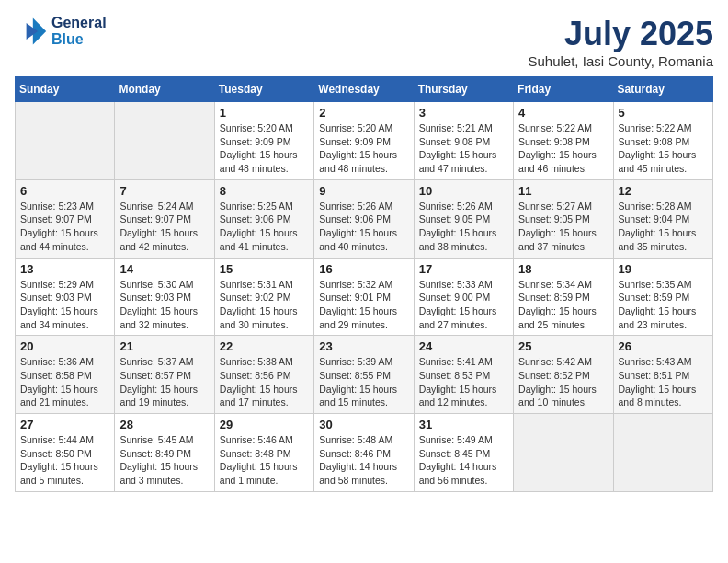 This screenshot has width=728, height=563. What do you see at coordinates (364, 90) in the screenshot?
I see `day-header-wednesday: Wednesday` at bounding box center [364, 90].